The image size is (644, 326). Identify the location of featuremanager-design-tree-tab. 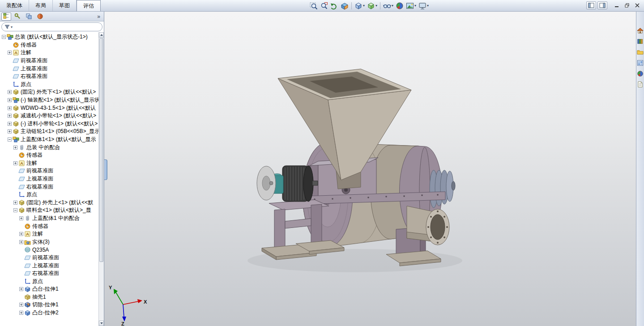
(6, 17).